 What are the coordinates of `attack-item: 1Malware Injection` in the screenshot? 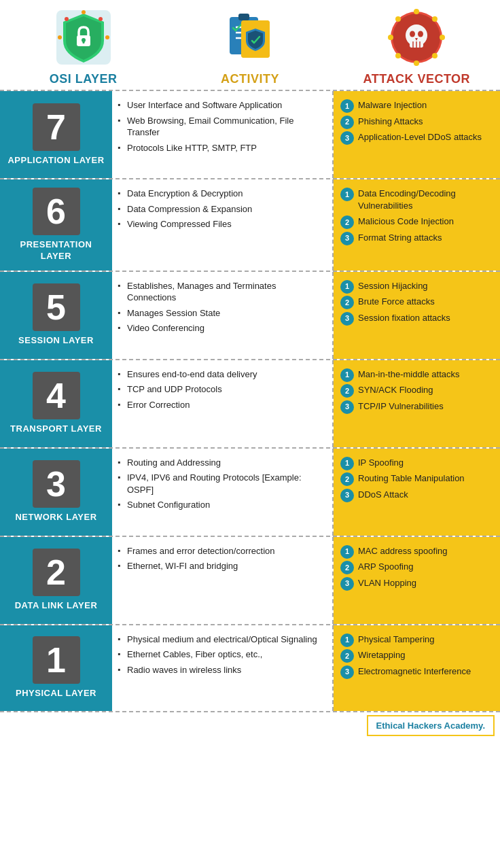 It's located at (417, 105).